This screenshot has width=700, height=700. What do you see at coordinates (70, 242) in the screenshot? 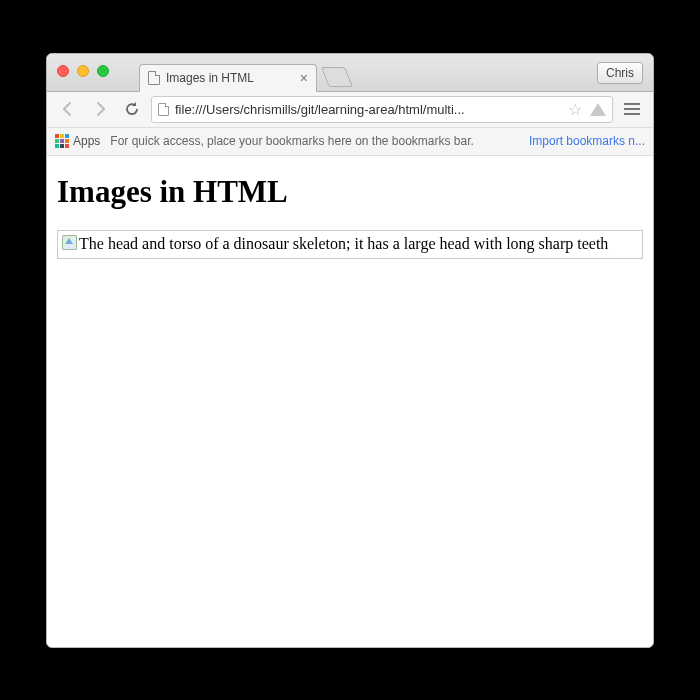
I see `broken-image-icon` at bounding box center [70, 242].